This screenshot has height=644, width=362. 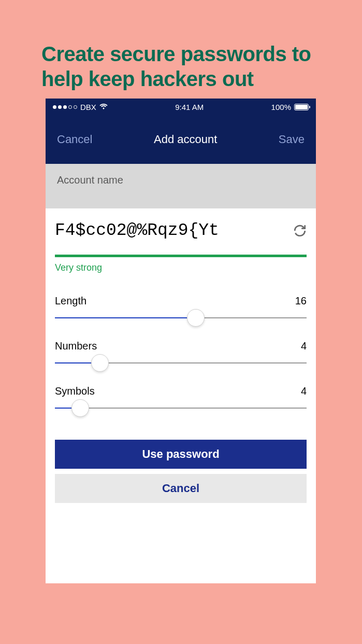 I want to click on refresh-icon, so click(x=300, y=231).